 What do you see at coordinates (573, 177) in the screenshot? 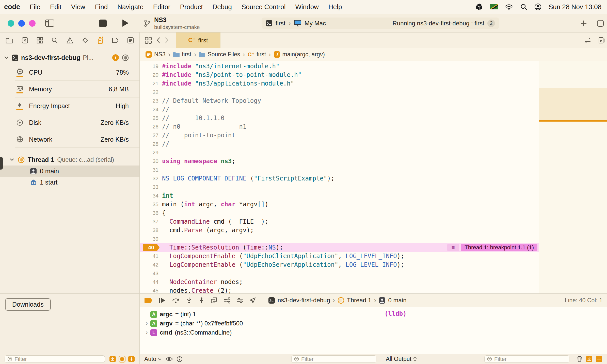
I see `minimap` at bounding box center [573, 177].